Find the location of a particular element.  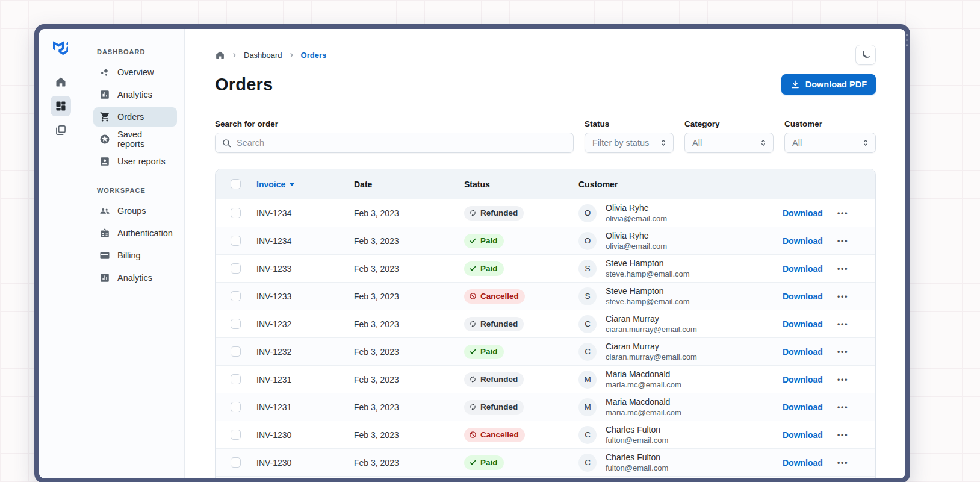

sidebar-item: Billing is located at coordinates (135, 255).